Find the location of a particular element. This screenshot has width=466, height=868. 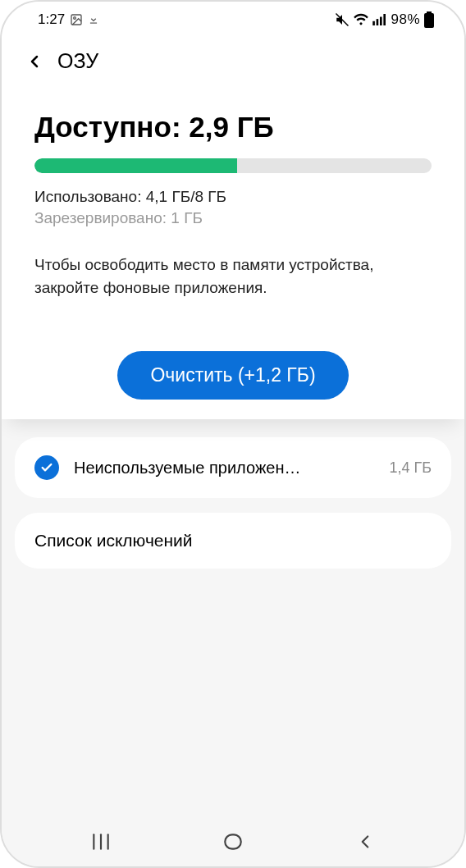

unused-apps-label: Неиспользуемые приложен… is located at coordinates (224, 468).